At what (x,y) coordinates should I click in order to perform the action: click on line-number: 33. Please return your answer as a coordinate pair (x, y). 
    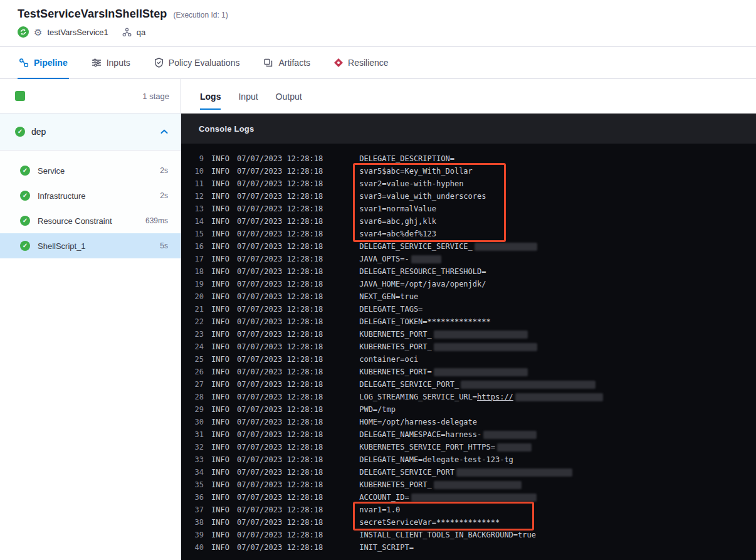
    Looking at the image, I should click on (196, 460).